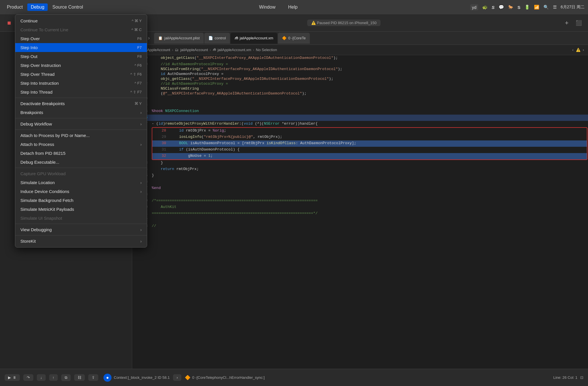 The height and width of the screenshot is (386, 588). What do you see at coordinates (81, 209) in the screenshot?
I see `menu-item-simulate-metrickit: Simulate MetricKit Payloads` at bounding box center [81, 209].